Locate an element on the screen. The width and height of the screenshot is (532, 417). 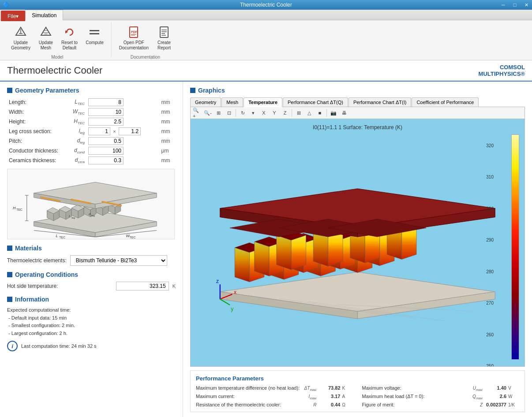
material-select: Bismuth Telluride - Bi2Te3 is located at coordinates (119, 261).